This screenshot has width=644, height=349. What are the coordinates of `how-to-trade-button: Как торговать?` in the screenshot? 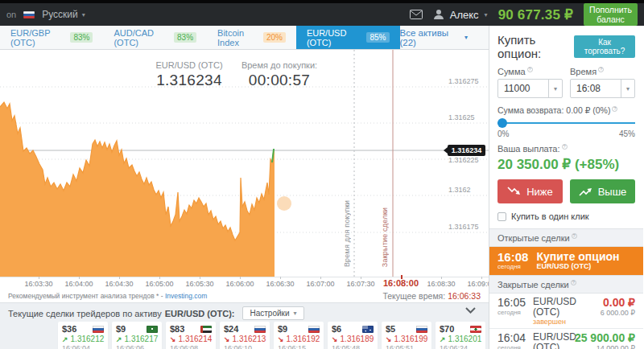 It's located at (605, 47).